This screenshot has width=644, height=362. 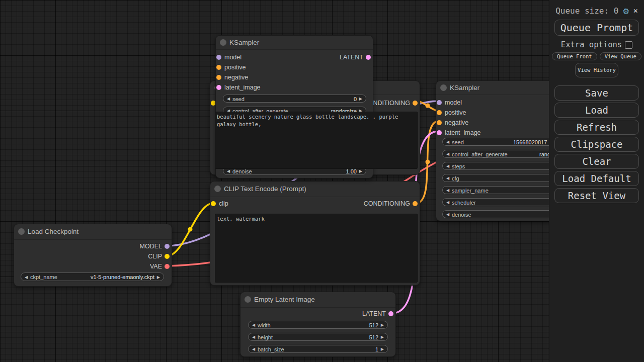 I want to click on slot-row: positive, so click(x=294, y=67).